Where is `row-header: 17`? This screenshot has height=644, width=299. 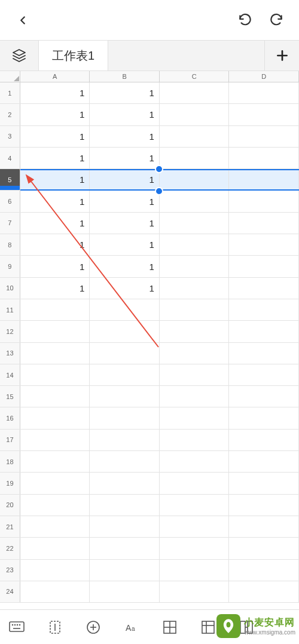 row-header: 17 is located at coordinates (10, 440).